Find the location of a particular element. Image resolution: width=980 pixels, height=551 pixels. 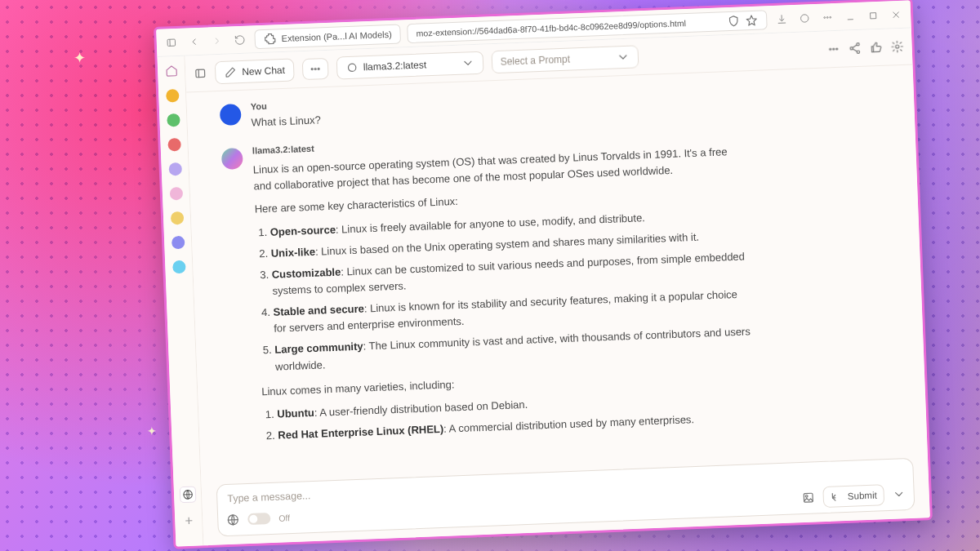

model-selected-label: llama3.2:latest is located at coordinates (395, 65).